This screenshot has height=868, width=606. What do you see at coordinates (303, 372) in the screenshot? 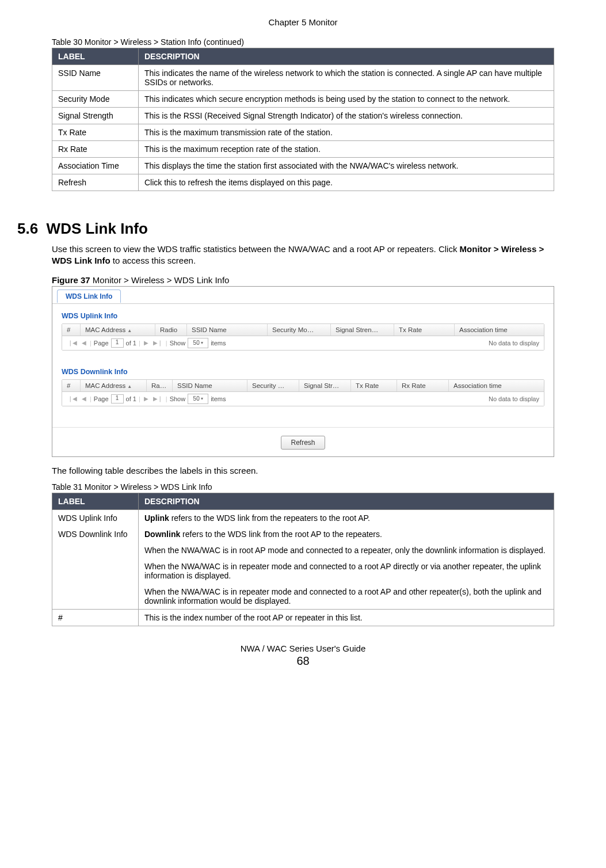
I see `downlink-section-title: WDS Downlink Info` at bounding box center [303, 372].